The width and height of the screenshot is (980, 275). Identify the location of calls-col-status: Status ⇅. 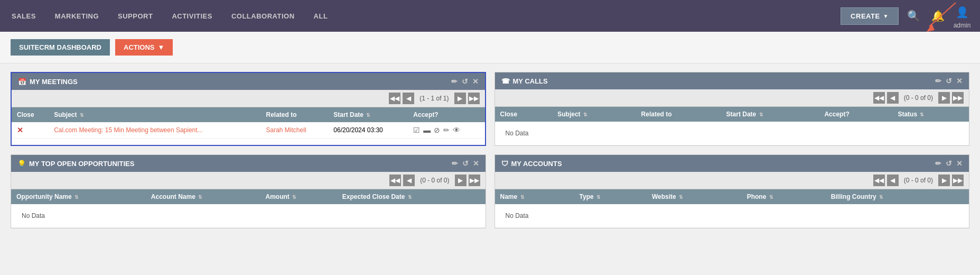
(931, 114).